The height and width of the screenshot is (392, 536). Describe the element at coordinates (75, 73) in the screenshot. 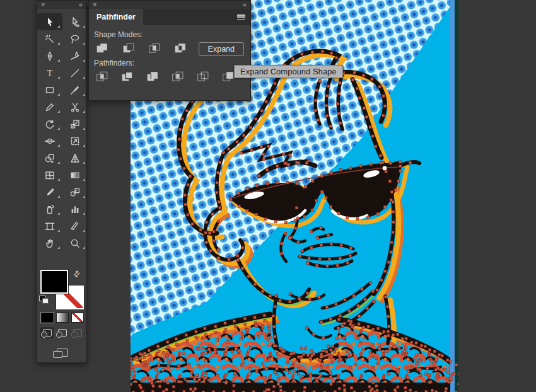

I see `line-segment-tool-icon` at that location.